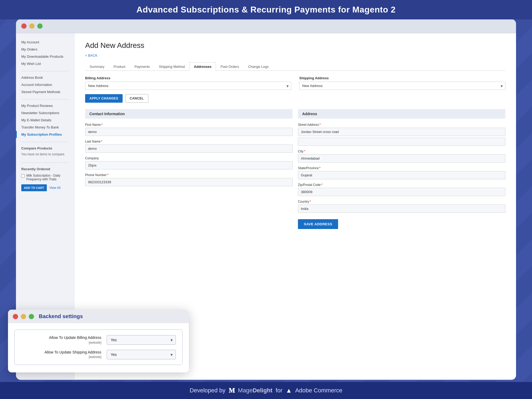 The image size is (532, 399). Describe the element at coordinates (295, 98) in the screenshot. I see `action-buttons: APPLY CHANGES CANCEL` at that location.